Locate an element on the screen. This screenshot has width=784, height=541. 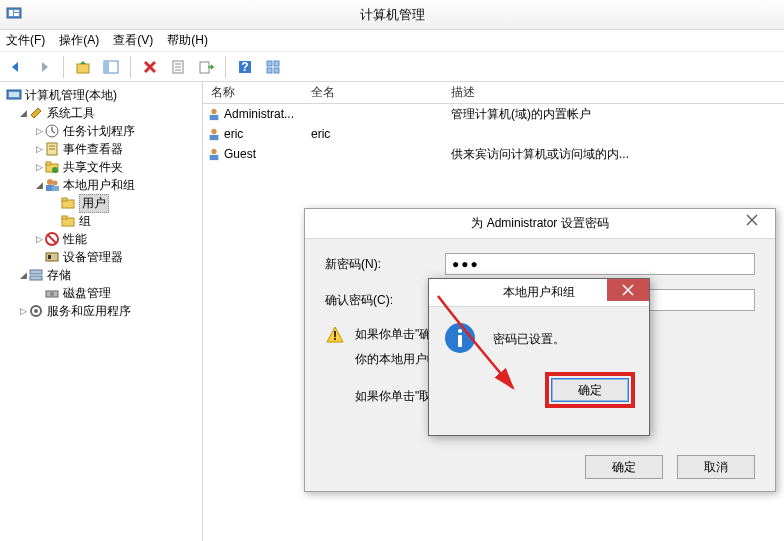
list-row: Administrat...管理计算机(域)的内置帐户 is located at coordinates (494, 114).